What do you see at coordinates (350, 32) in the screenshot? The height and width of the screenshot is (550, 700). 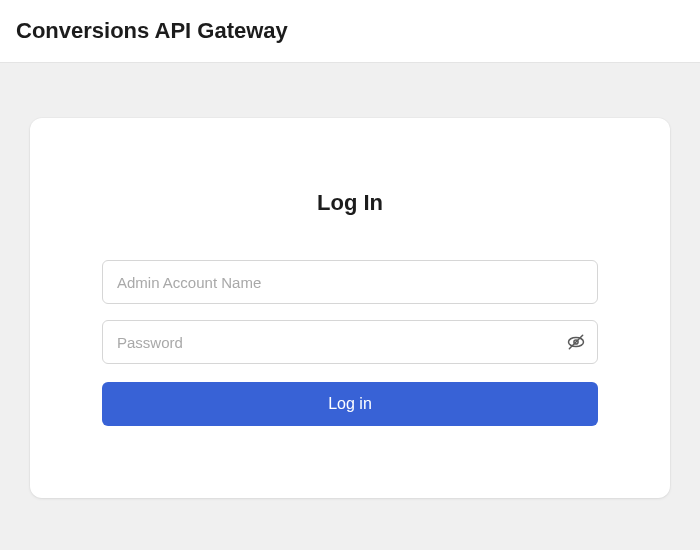 I see `app-header: Conversions API Gateway` at bounding box center [350, 32].